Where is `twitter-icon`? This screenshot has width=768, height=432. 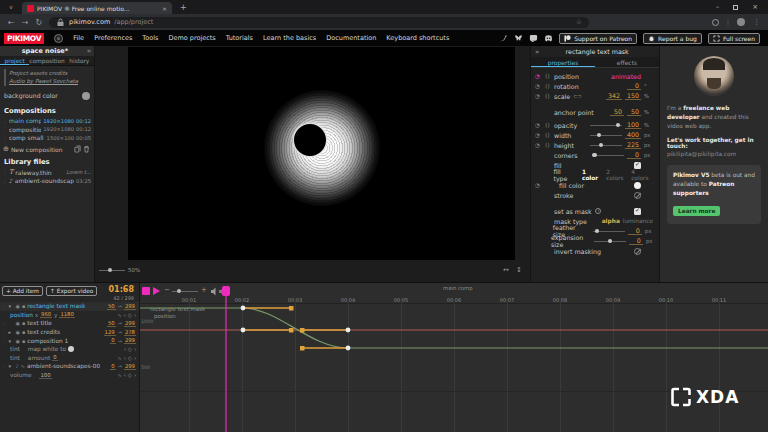 twitter-icon is located at coordinates (504, 38).